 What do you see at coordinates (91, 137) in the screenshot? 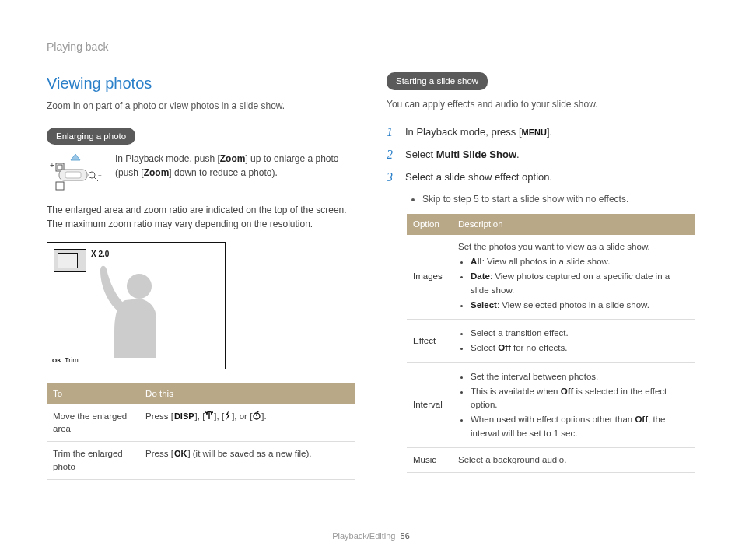
I see `subhead-enlarging: Enlarging a photo` at bounding box center [91, 137].